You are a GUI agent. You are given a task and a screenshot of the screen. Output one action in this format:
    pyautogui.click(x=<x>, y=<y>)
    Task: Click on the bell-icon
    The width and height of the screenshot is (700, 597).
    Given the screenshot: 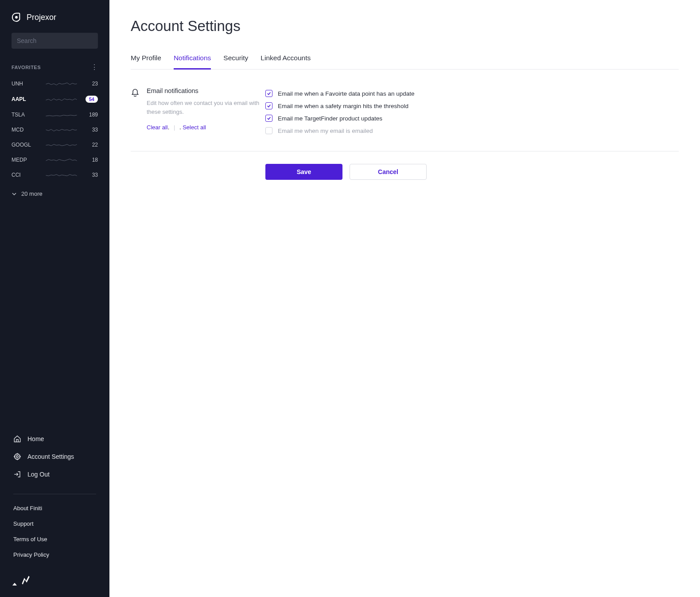 What is the action you would take?
    pyautogui.click(x=135, y=93)
    